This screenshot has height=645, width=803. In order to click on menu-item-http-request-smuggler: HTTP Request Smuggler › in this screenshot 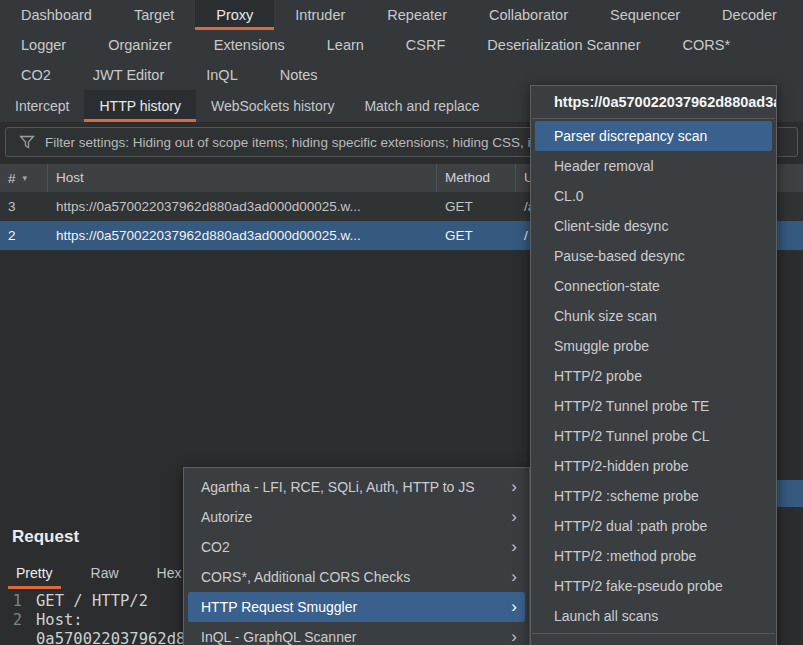, I will do `click(356, 607)`.